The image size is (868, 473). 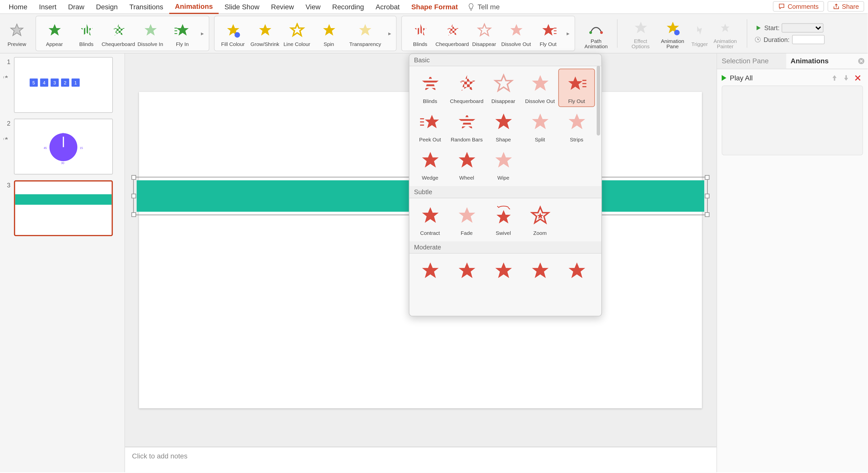 I want to click on share-icon, so click(x=836, y=7).